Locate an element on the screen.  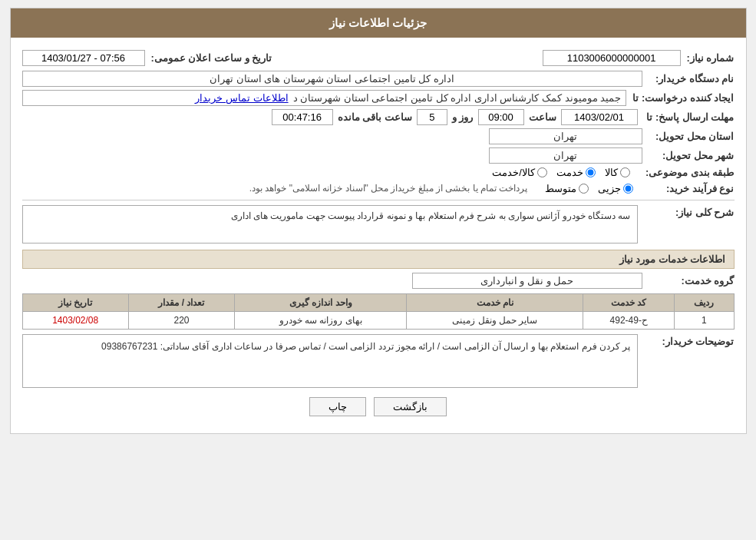
comments-content: پر کردن فرم استعلام بها و ارسال آن الزام… is located at coordinates (330, 361).